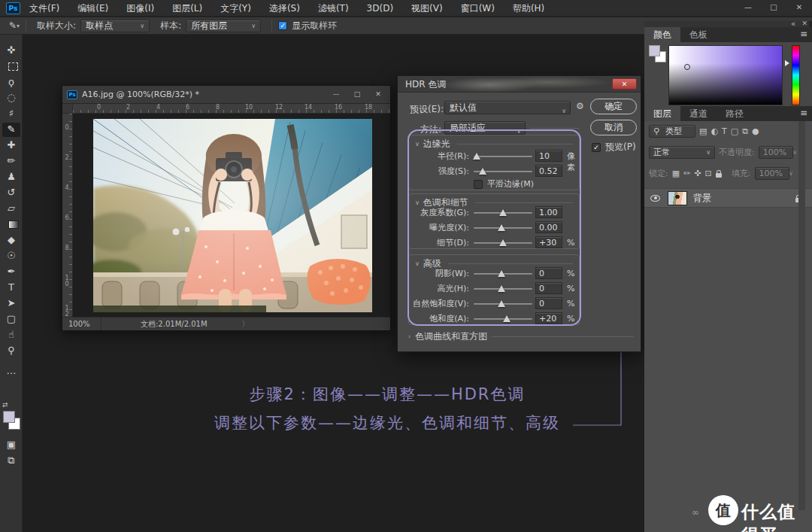 This screenshot has height=532, width=812. I want to click on vibrance-field: 0, so click(549, 303).